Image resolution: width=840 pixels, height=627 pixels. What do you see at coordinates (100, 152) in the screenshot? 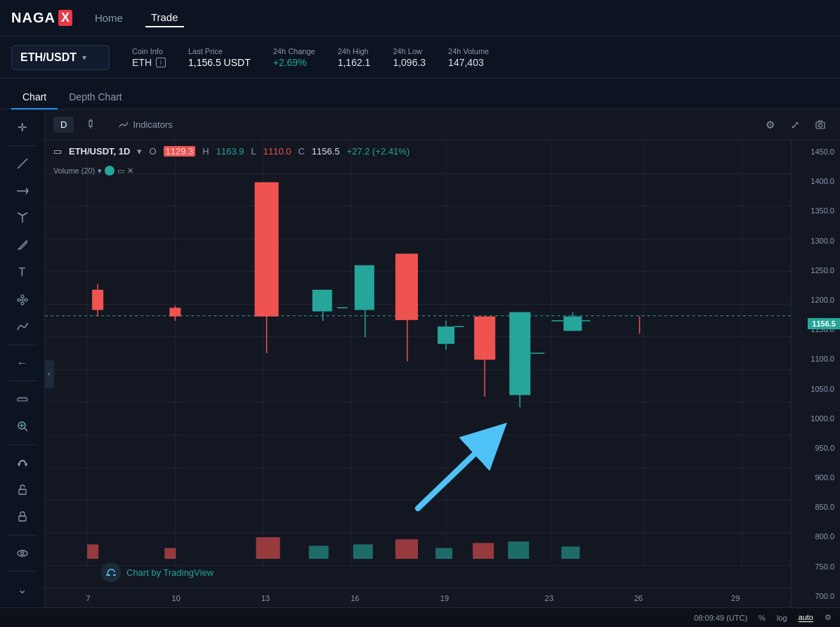
I see `ohlc-pair: ETH/USDT, 1D` at bounding box center [100, 152].